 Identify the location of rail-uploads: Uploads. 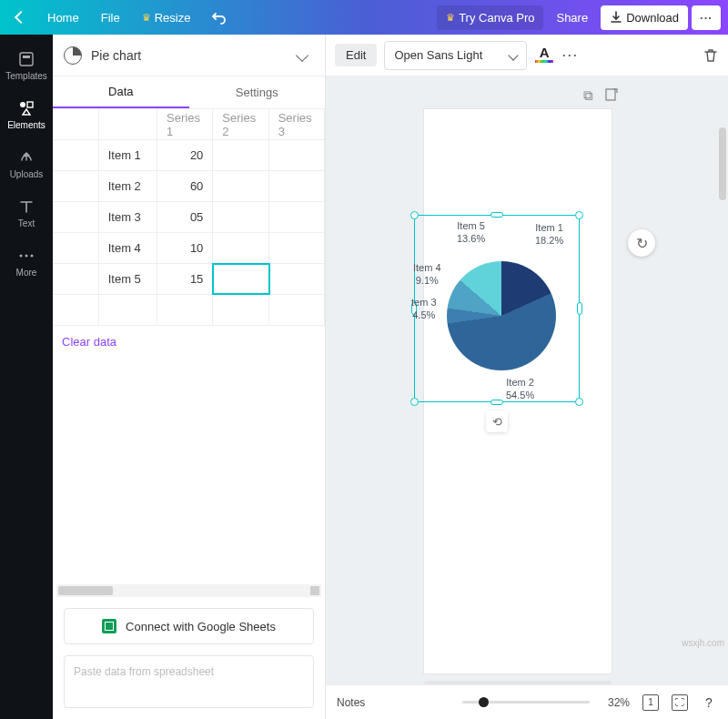
(26, 164).